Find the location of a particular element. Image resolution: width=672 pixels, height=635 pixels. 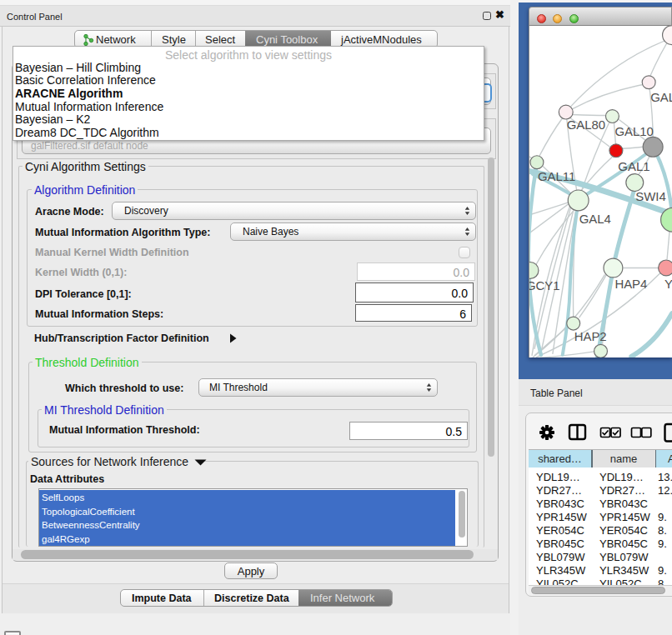

svg-text: HAP2 is located at coordinates (590, 337).